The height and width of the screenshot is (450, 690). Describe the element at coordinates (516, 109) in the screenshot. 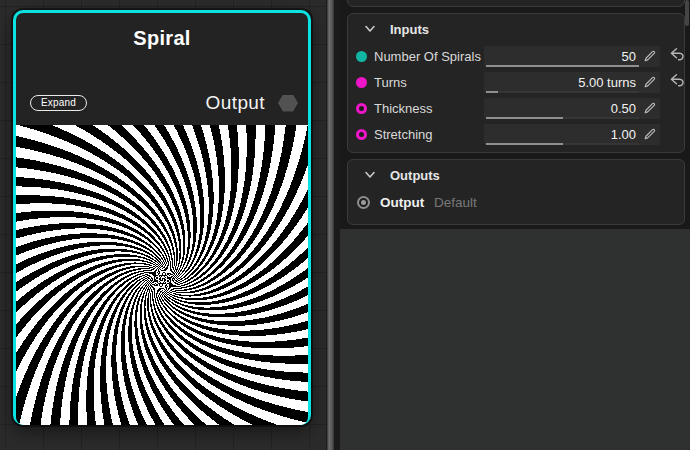

I see `param-row-thickness: Thickness 0.50` at that location.